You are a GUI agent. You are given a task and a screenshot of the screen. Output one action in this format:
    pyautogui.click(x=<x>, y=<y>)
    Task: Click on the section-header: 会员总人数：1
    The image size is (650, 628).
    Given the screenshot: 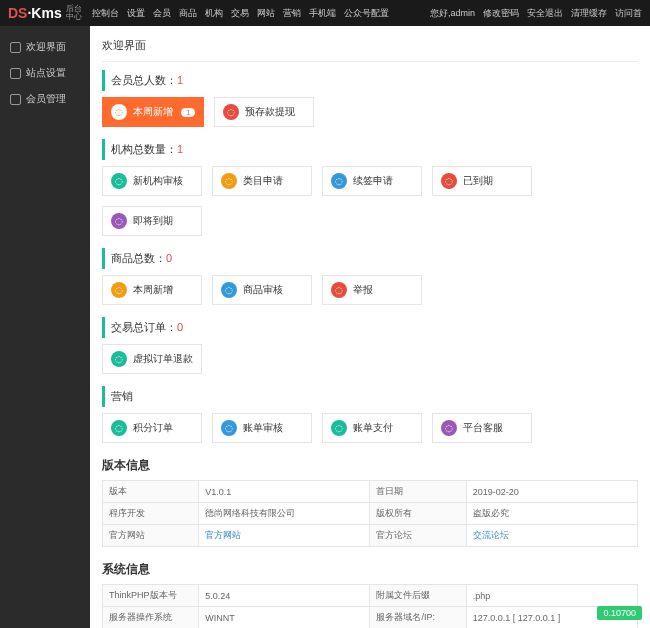 What is the action you would take?
    pyautogui.click(x=370, y=80)
    